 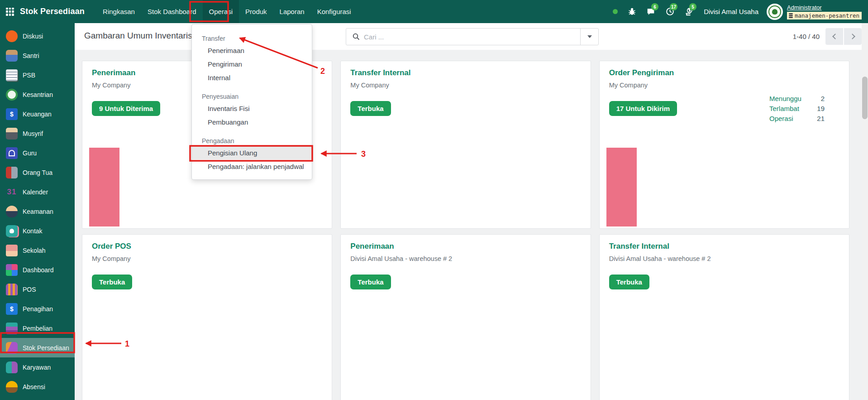 What do you see at coordinates (252, 50) in the screenshot?
I see `menu-item-penerimaan: Penerimaan` at bounding box center [252, 50].